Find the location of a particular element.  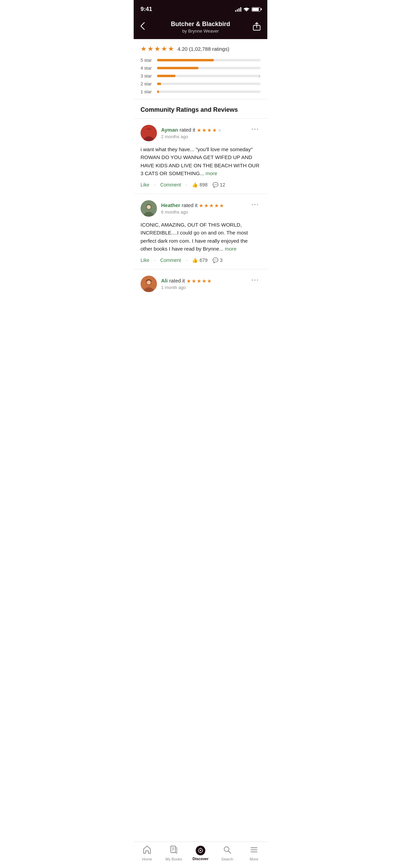

reviewer-action-ali: rated it is located at coordinates (178, 280).